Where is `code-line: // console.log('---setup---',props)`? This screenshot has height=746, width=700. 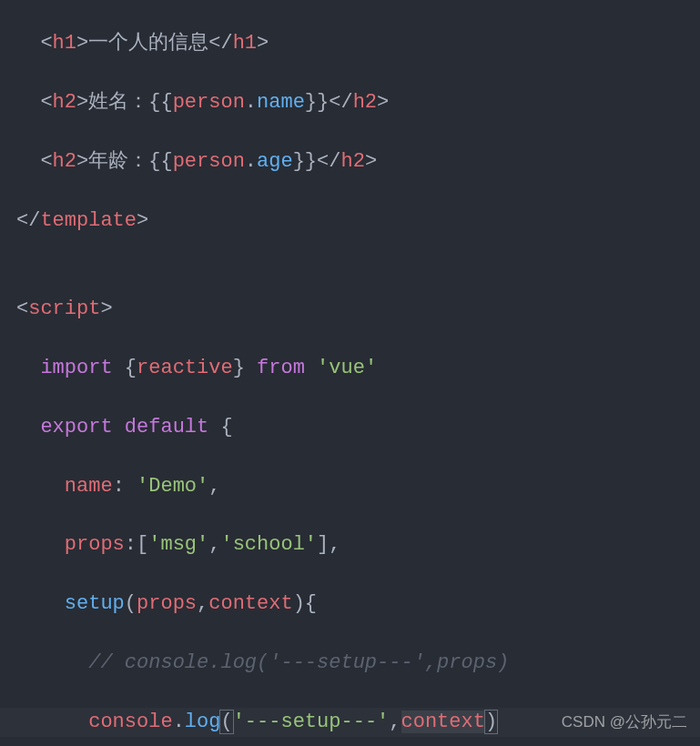
code-line: // console.log('---setup---',props) is located at coordinates (359, 663).